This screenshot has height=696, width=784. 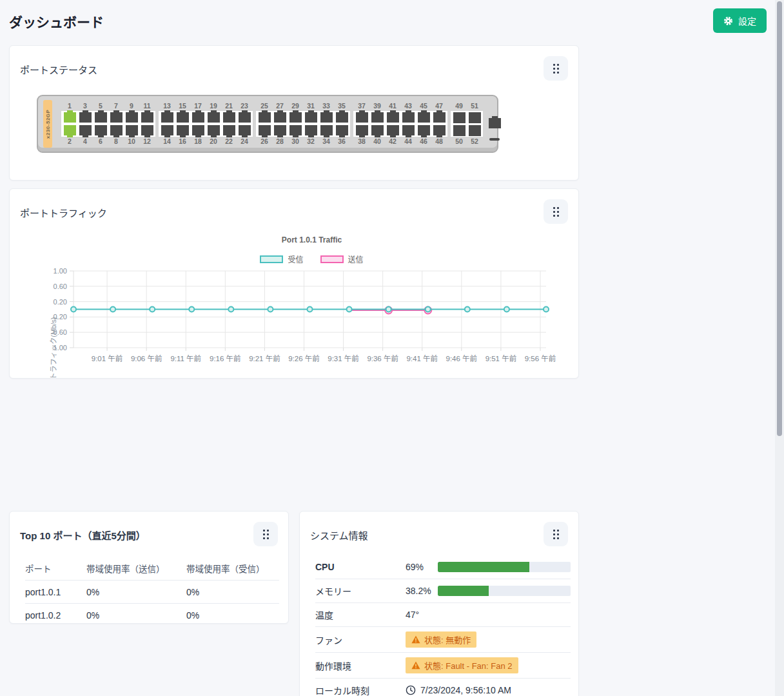 What do you see at coordinates (443, 626) in the screenshot?
I see `system-info-rows: CPU69%メモリー38.2%温度47°ファン状態: 無動作動作環境状態: Fa…` at bounding box center [443, 626].